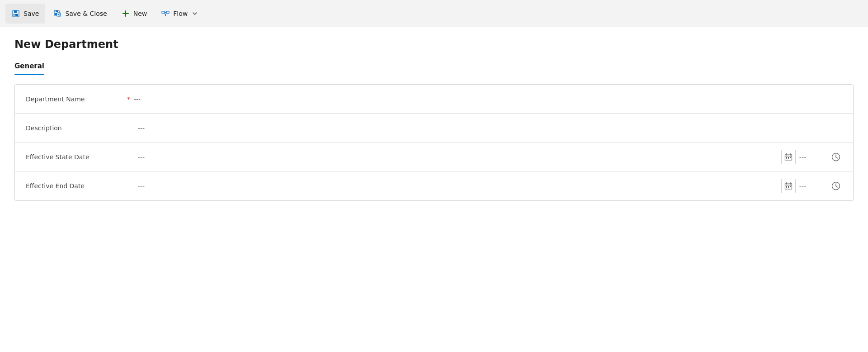  What do you see at coordinates (86, 14) in the screenshot?
I see `save-close-label: Save & Close` at bounding box center [86, 14].